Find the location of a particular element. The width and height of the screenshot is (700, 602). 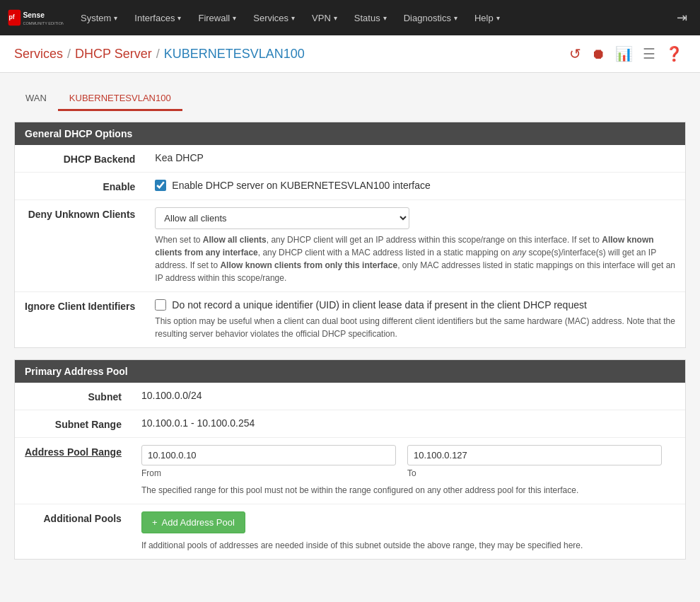

address-pool-range-desc: The specified range for this pool must n… is located at coordinates (409, 490).